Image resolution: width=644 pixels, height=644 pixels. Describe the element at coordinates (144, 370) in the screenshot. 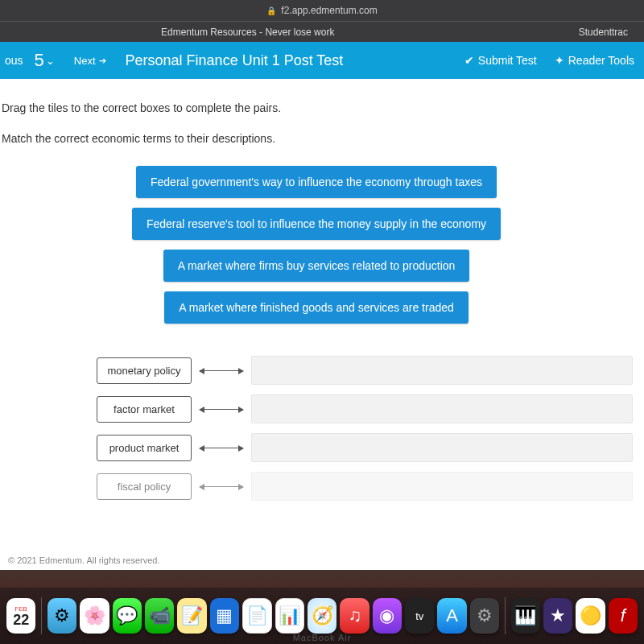

I see `term-box: monetary policy` at that location.